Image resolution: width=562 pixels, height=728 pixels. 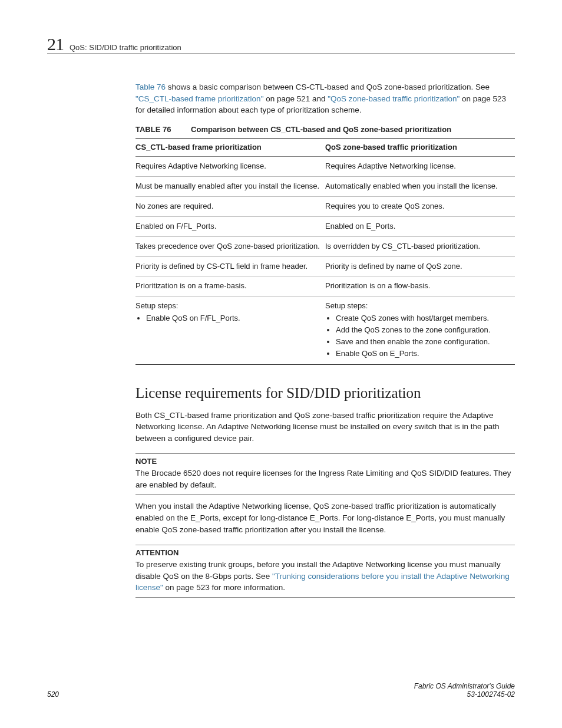 What do you see at coordinates (230, 226) in the screenshot?
I see `table-cell: Enabled on F/FL_Ports.` at bounding box center [230, 226].